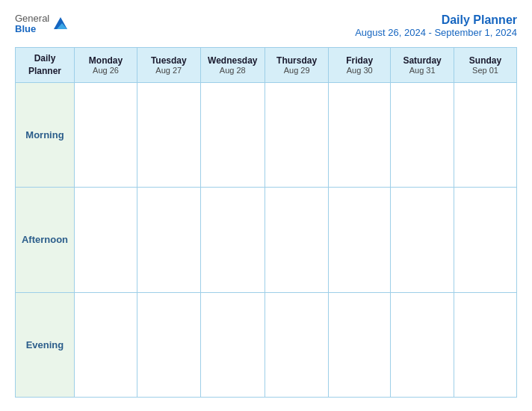 This screenshot has width=532, height=411. I want to click on cell-morning-monday, so click(105, 135).